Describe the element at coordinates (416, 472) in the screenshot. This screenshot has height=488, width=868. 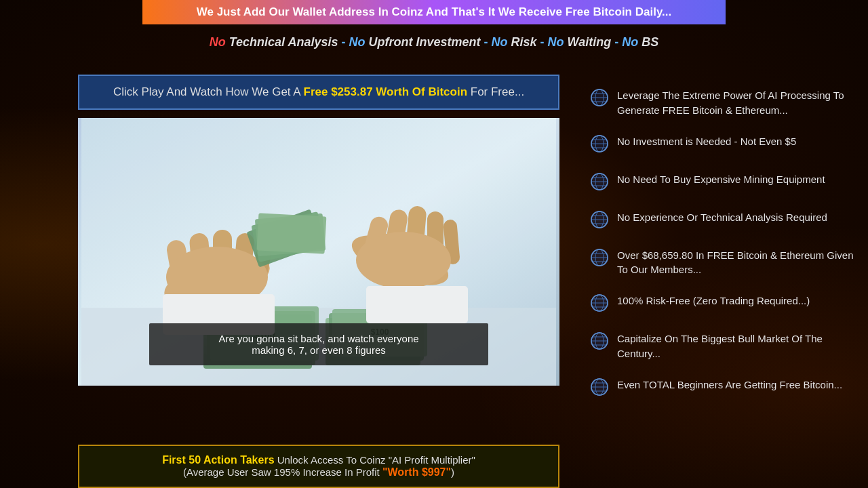
I see `promo-worth: "Worth $997"` at that location.